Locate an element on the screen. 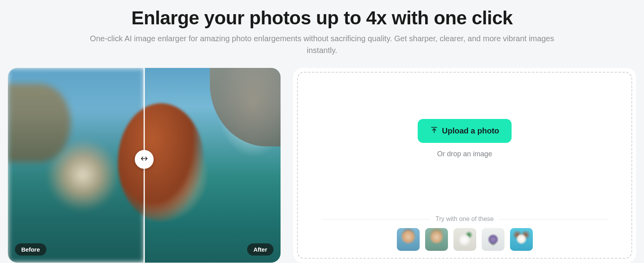  resize-horizontal-icon is located at coordinates (144, 159).